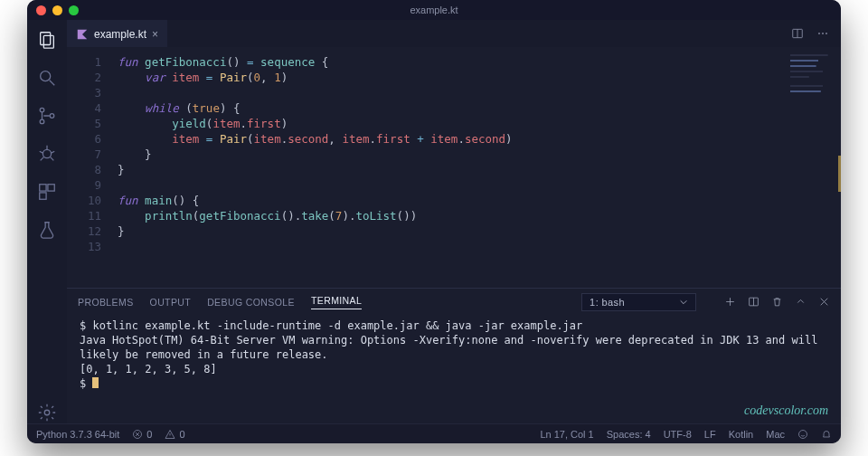  I want to click on tab-strip: example.kt × ⋯, so click(454, 33).